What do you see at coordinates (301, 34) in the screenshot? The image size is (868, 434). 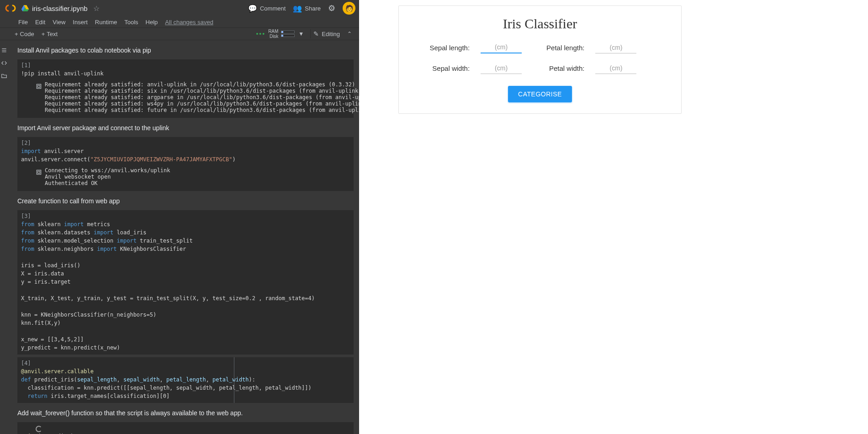 I see `resource-menu-button: ▼` at bounding box center [301, 34].